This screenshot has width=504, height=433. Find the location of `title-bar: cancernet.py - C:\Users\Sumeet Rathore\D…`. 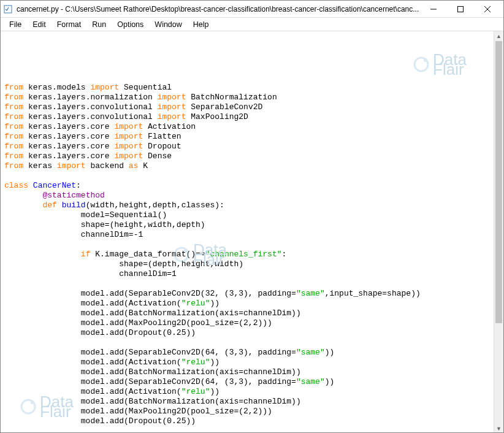

title-bar: cancernet.py - C:\Users\Sumeet Rathore\D… is located at coordinates (252, 9).